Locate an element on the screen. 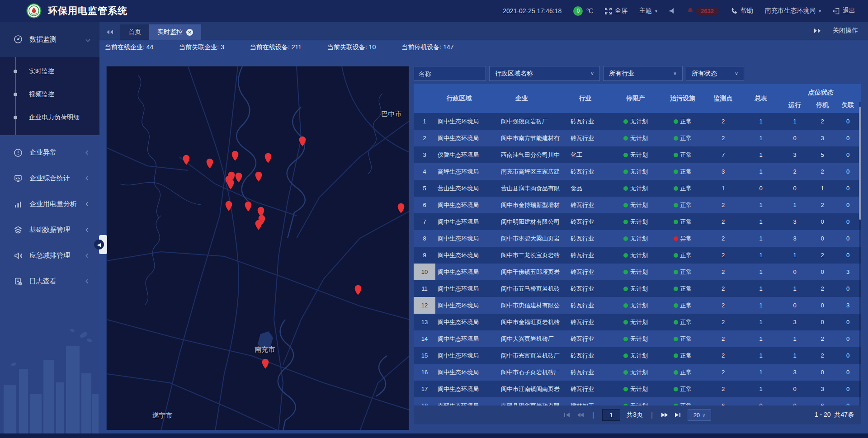  table-row: 12阆中生态环境局阆中市忠信建材有限公砖瓦行业无计划正常21003 is located at coordinates (637, 306).